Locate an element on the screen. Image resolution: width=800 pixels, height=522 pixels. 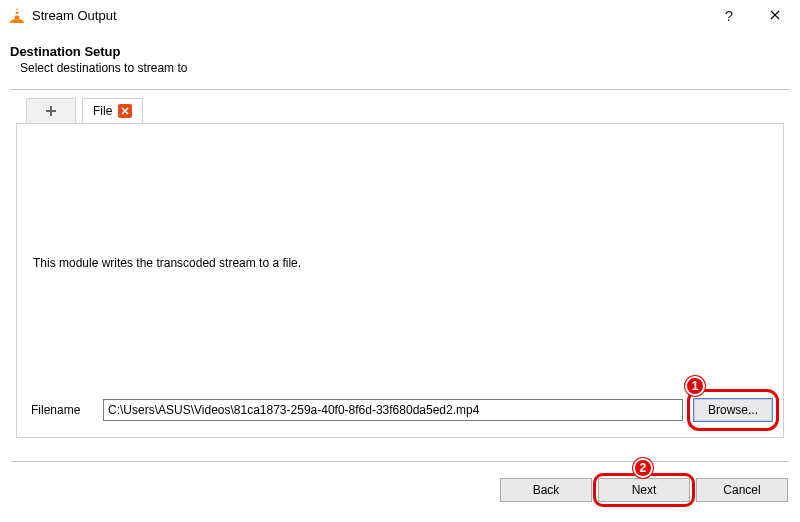
header: Destination Setup Select destinations to… is located at coordinates (400, 56).